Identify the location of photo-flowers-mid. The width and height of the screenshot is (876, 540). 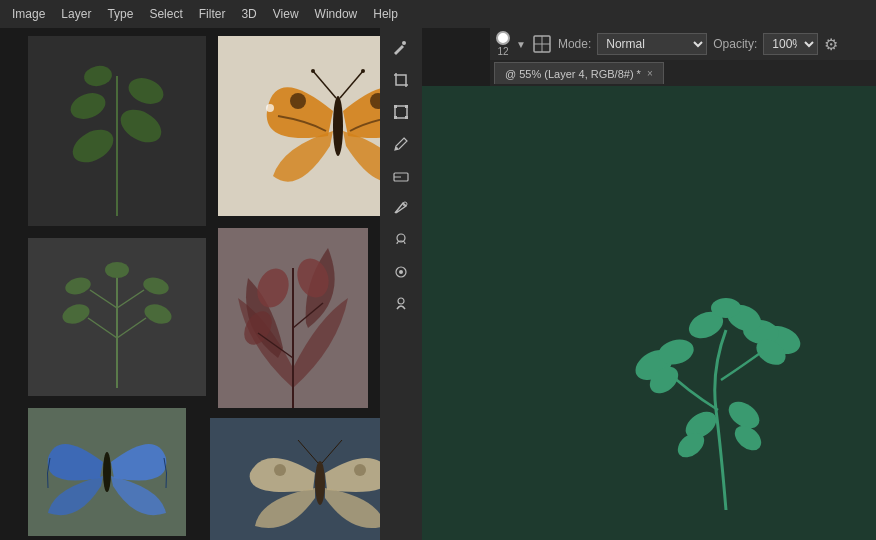
(293, 318).